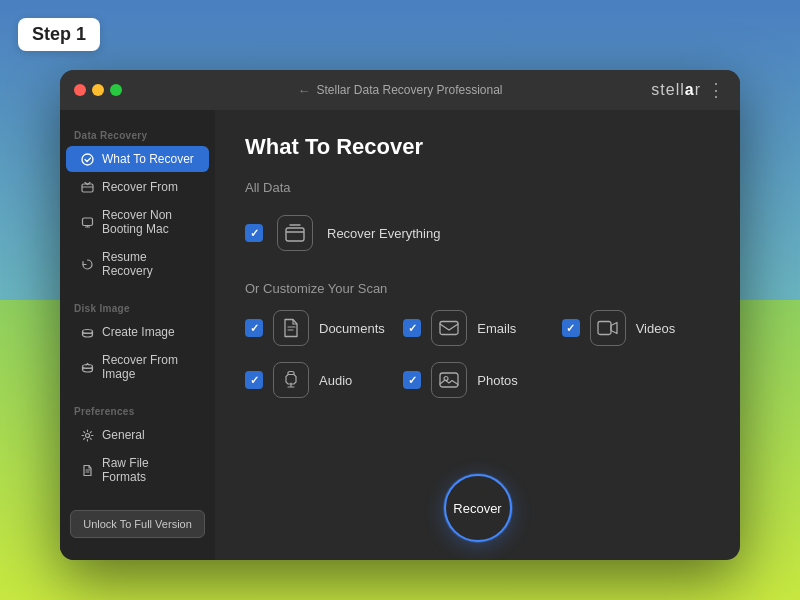 Image resolution: width=800 pixels, height=600 pixels. Describe the element at coordinates (608, 328) in the screenshot. I see `videos-icon` at that location.